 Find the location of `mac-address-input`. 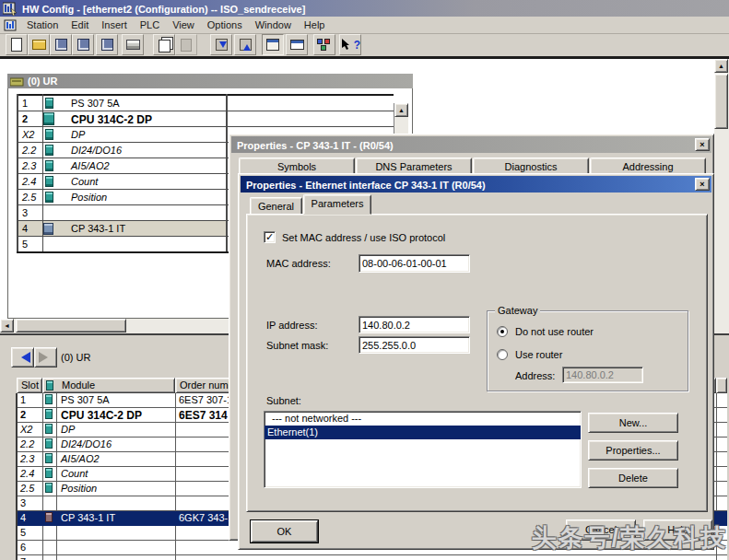

mac-address-input is located at coordinates (415, 263).